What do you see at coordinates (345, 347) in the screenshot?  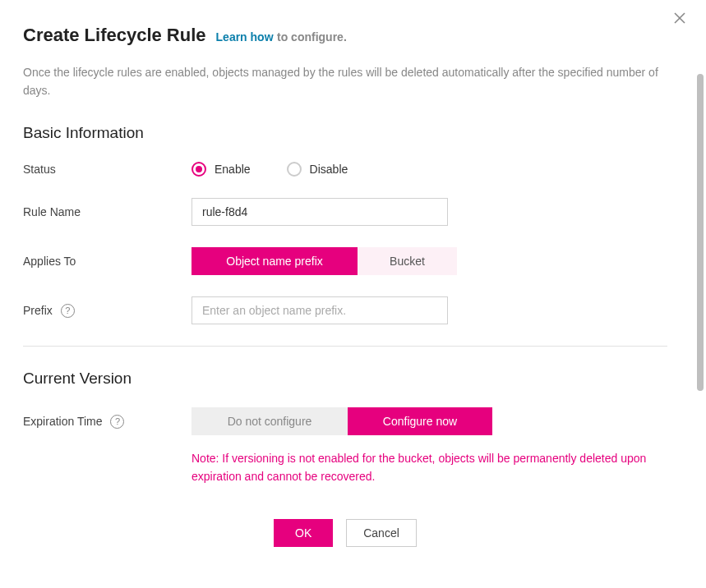 I see `divider` at bounding box center [345, 347].